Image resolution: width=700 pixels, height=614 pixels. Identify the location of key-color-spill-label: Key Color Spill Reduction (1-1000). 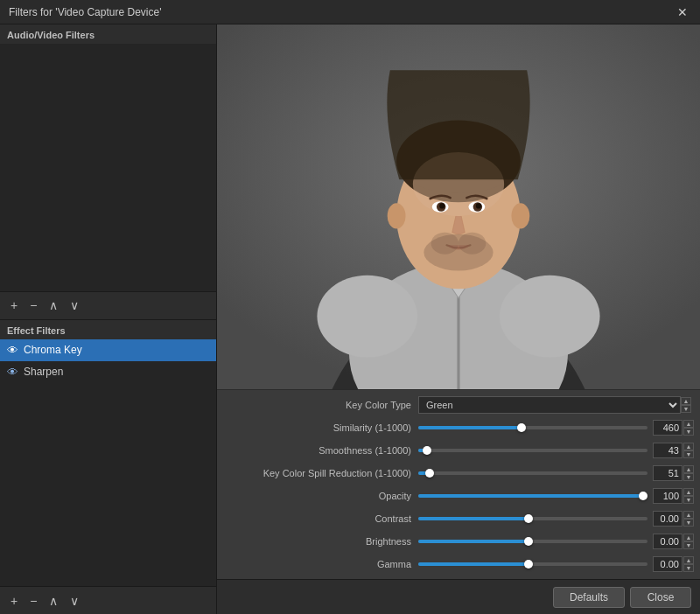
(322, 473).